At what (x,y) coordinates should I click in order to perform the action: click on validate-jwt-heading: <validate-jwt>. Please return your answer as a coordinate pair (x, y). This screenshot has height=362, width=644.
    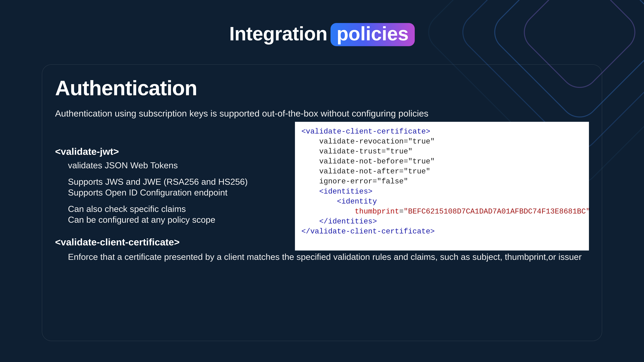
    Looking at the image, I should click on (172, 151).